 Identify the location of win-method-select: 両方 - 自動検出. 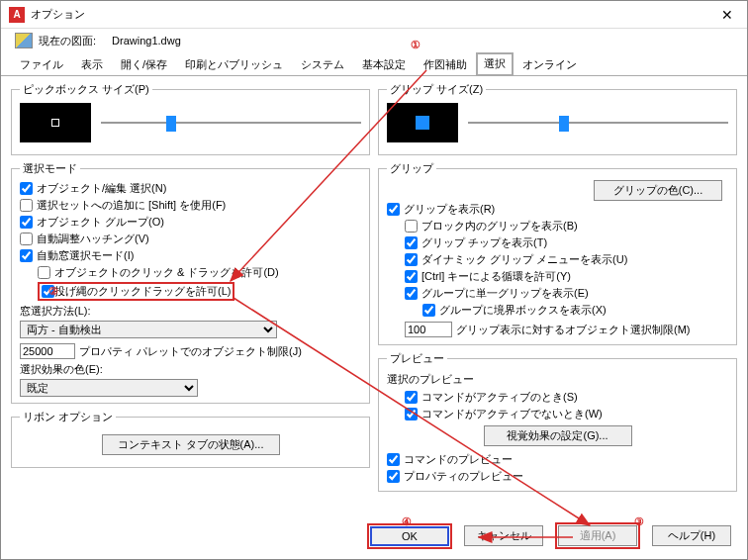
(148, 329).